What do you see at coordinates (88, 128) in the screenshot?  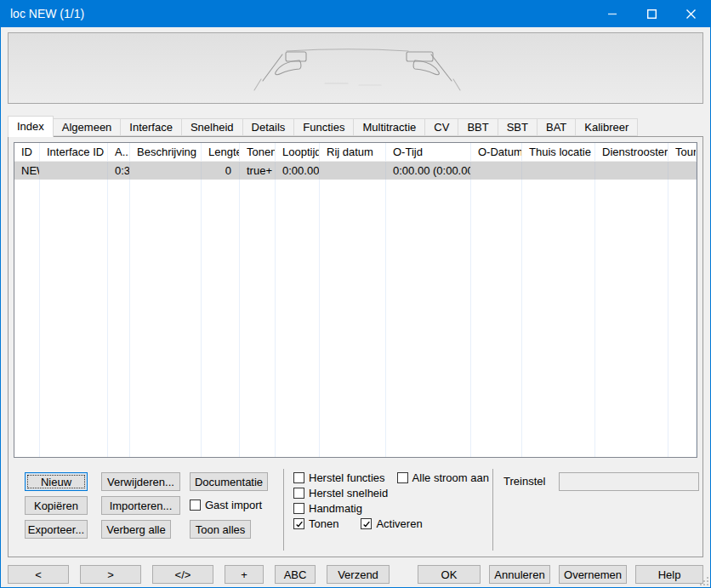 I see `tab-algemeen: Algemeen` at bounding box center [88, 128].